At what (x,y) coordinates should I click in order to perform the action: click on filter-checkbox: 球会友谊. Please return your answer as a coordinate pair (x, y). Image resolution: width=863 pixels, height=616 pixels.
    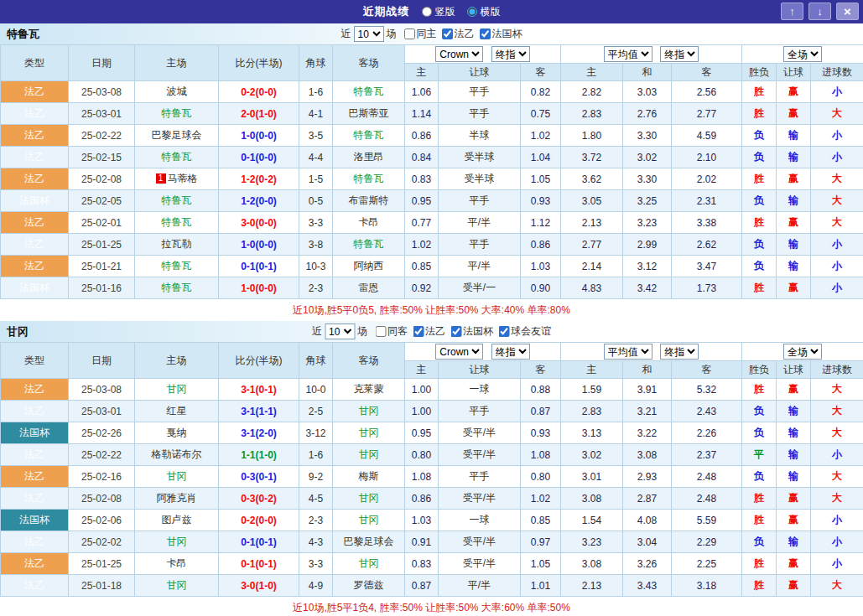
    Looking at the image, I should click on (525, 332).